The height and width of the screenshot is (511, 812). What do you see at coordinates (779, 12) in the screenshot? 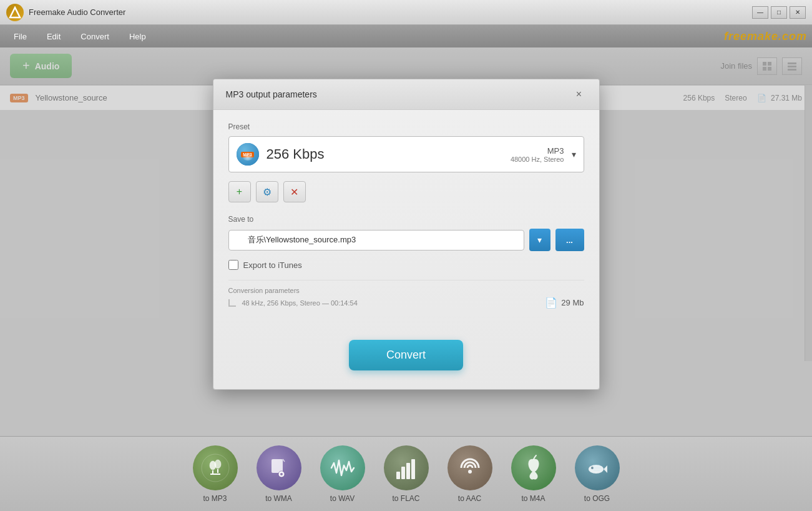
I see `maximize-button: □` at bounding box center [779, 12].